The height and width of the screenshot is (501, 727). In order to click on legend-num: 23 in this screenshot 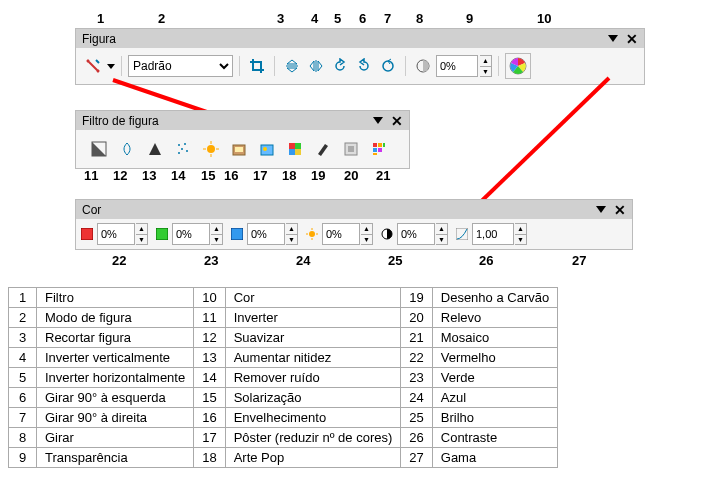, I will do `click(416, 378)`.